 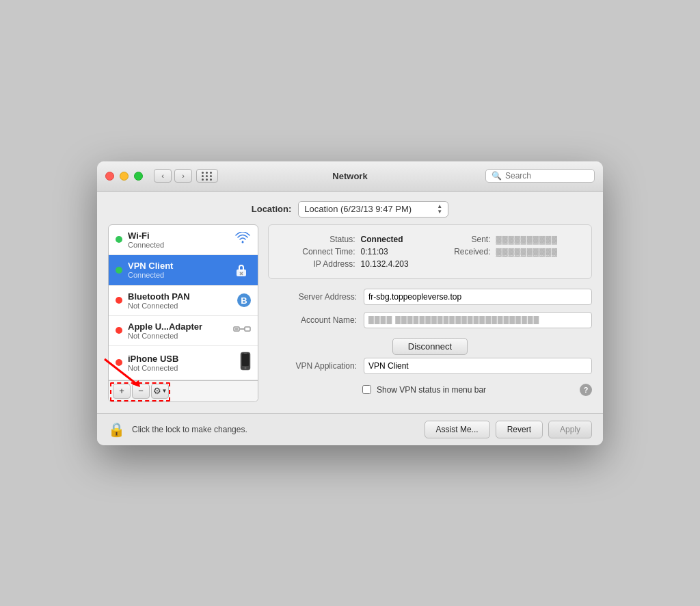 I want to click on remove-network-button: −, so click(x=141, y=391).